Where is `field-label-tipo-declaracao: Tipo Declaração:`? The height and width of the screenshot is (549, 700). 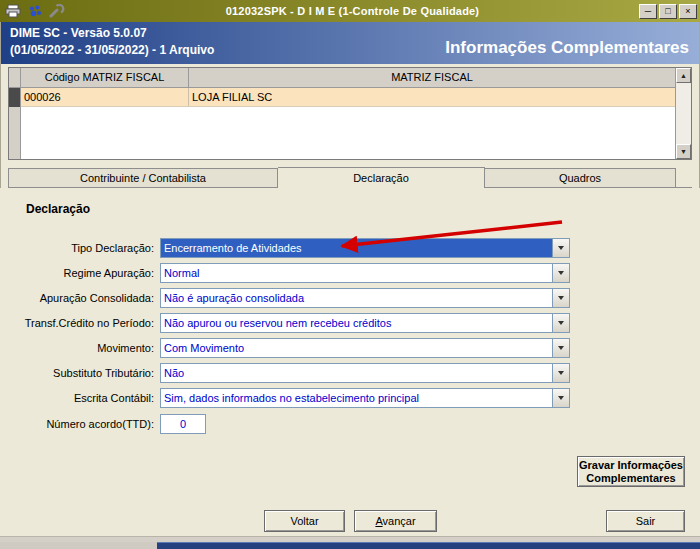 field-label-tipo-declaracao: Tipo Declaração: is located at coordinates (80, 248).